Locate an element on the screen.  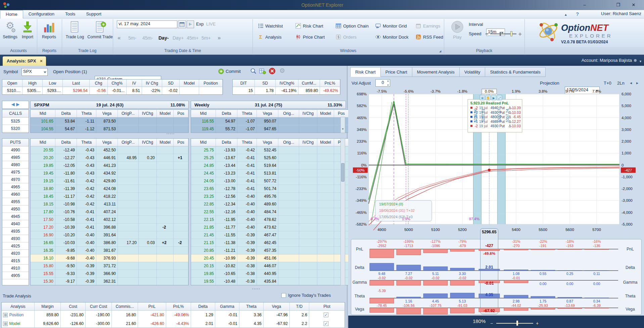
scroll-down-icon: ▼ is located at coordinates (343, 129).